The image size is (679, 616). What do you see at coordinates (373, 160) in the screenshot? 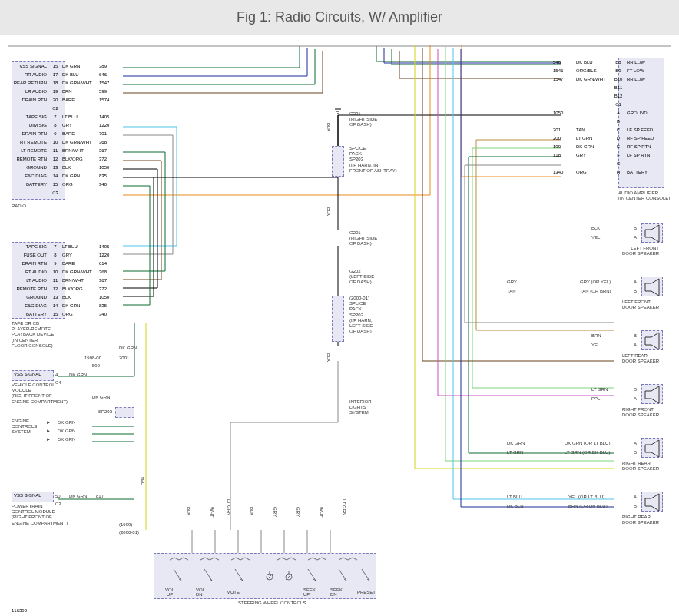
I see `splice1-caption: SPLICE PACK SP203 (I/P HARN, IN FRONT OF…` at bounding box center [373, 160].